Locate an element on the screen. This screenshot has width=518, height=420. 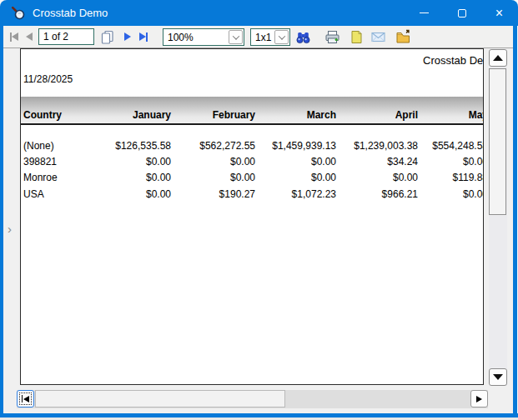
column-header: April is located at coordinates (377, 115).